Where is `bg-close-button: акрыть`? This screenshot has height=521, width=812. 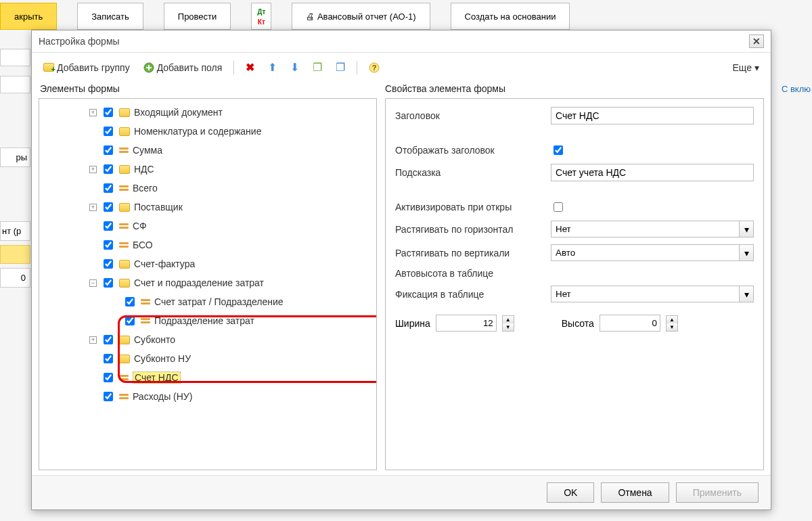 bg-close-button: акрыть is located at coordinates (28, 16).